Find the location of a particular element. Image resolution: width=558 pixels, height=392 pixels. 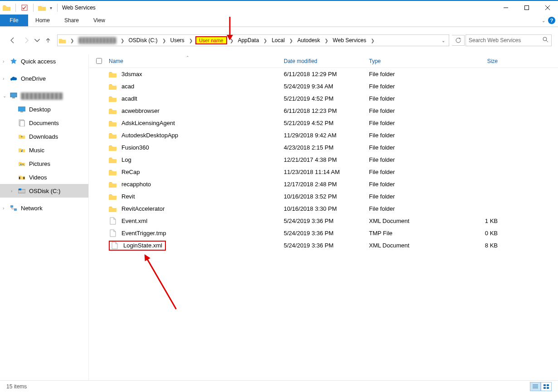

table-row: Revit10/16/2018 3:52 PMFile folder is located at coordinates (324, 197).